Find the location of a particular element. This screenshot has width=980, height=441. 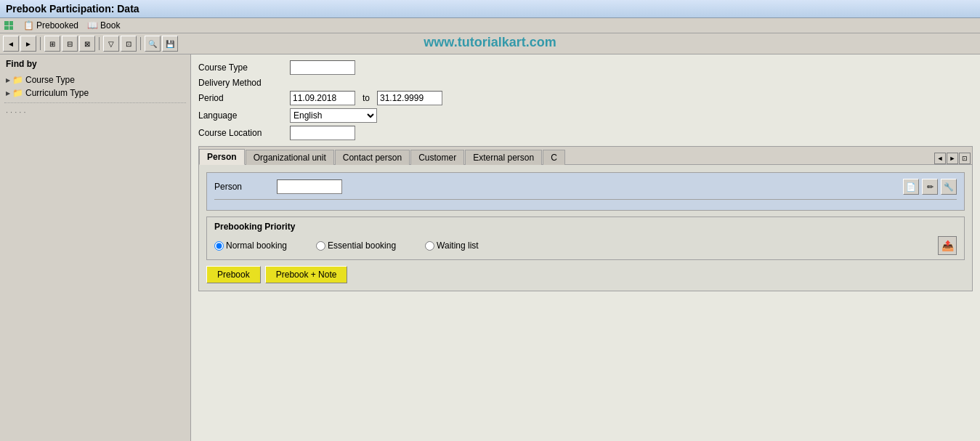

tree-divider is located at coordinates (95, 103).